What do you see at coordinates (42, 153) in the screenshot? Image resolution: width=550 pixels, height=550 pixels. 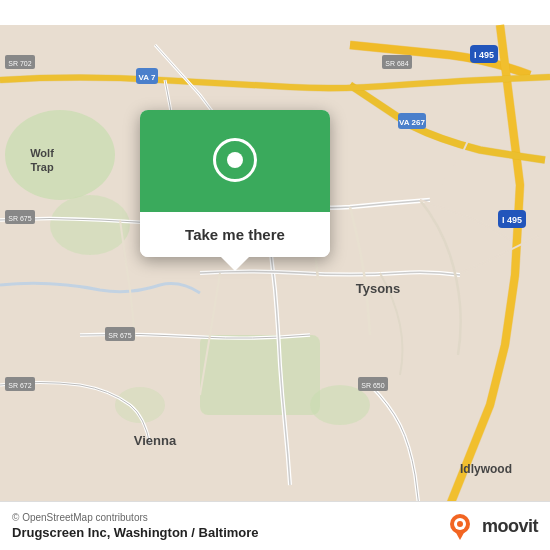 I see `svg-text: Wolf` at bounding box center [42, 153].